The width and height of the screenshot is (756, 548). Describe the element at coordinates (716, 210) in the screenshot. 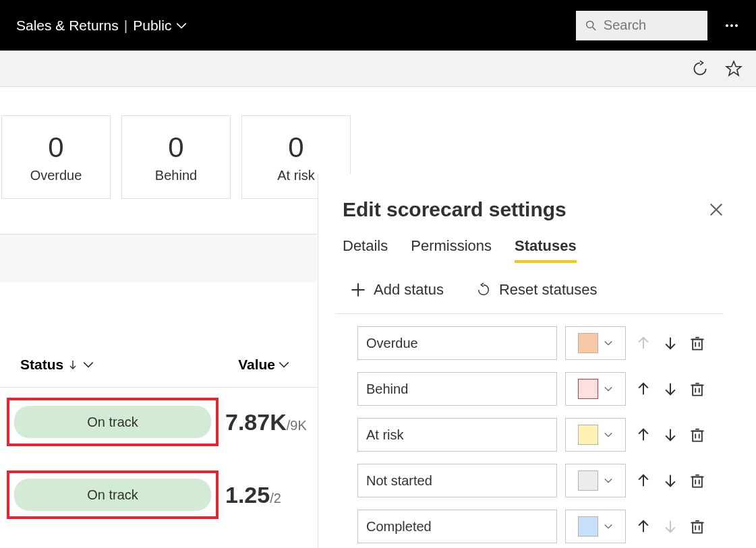

I see `close-icon` at that location.